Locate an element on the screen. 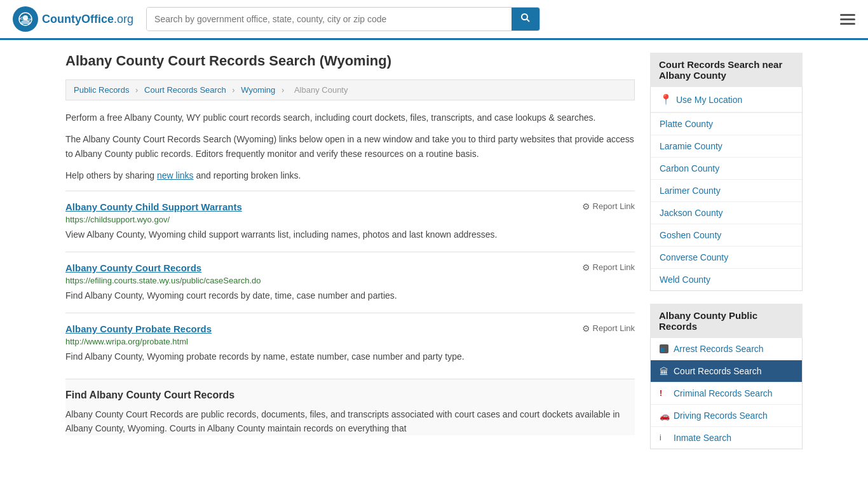 The height and width of the screenshot is (488, 868). find-section: Find Albany County Court Records Albany … is located at coordinates (350, 407).